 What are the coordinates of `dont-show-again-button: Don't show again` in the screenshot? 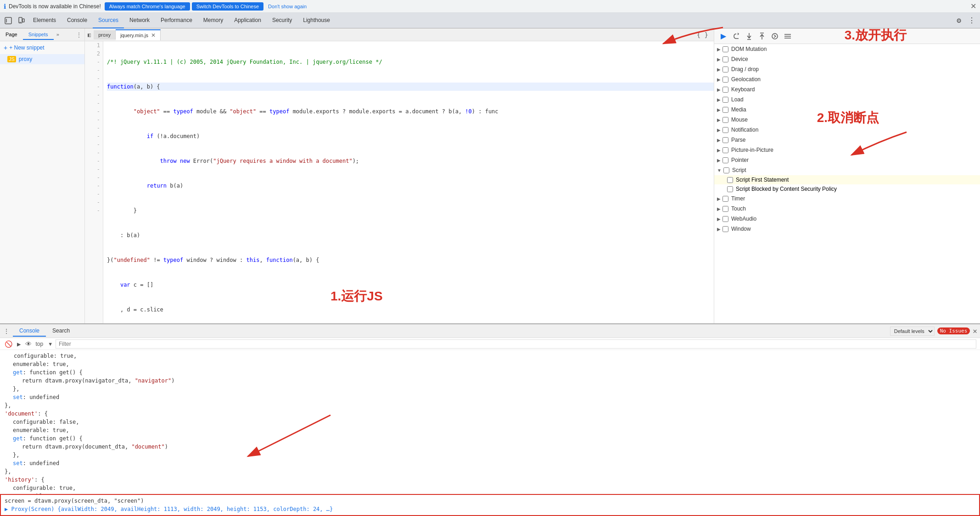 It's located at (287, 6).